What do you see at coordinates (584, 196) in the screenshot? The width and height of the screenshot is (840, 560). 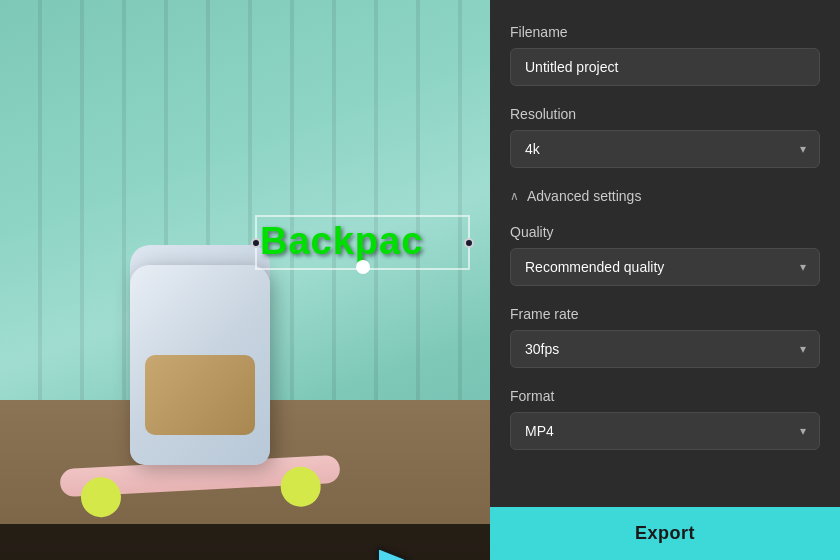 I see `advanced-settings-label: Advanced settings` at bounding box center [584, 196].